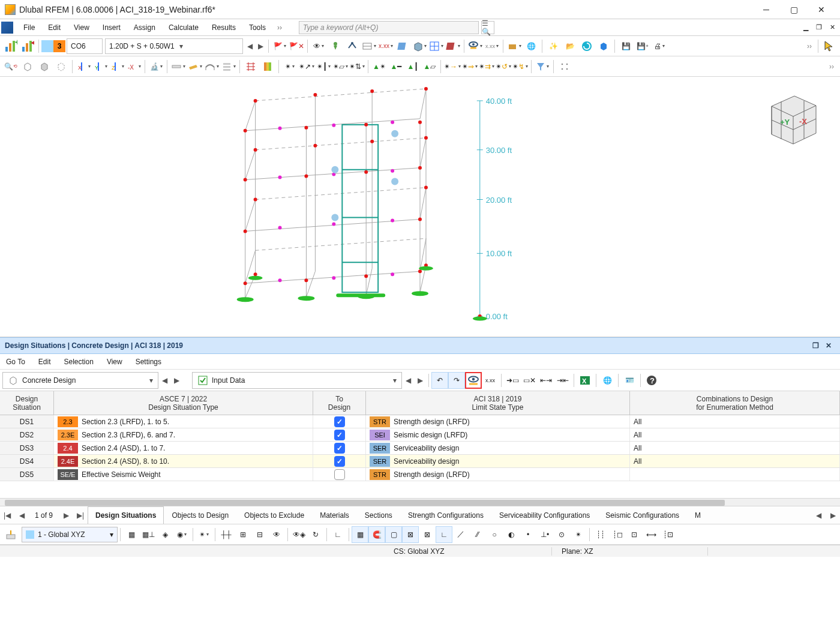  Describe the element at coordinates (498, 434) in the screenshot. I see `cell-limit-state: SEISeismic design (LRFD)` at that location.